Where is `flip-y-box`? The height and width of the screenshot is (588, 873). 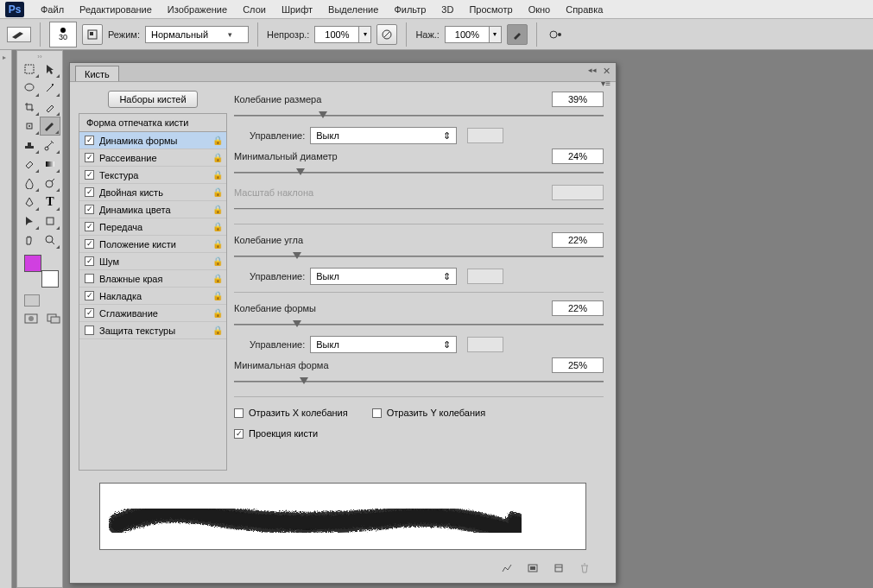
flip-y-box is located at coordinates (376, 413).